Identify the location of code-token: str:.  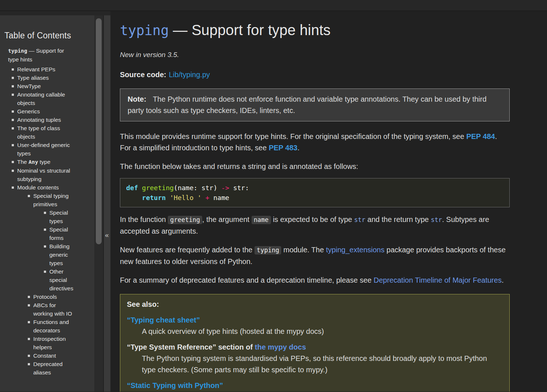
(239, 188).